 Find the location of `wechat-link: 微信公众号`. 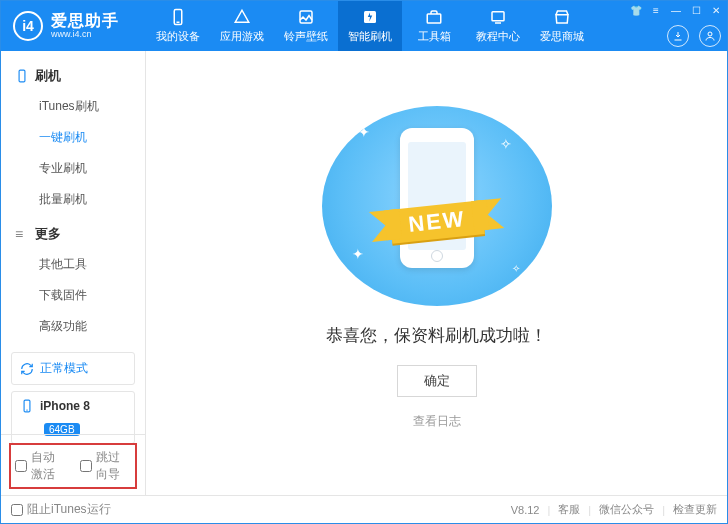

wechat-link: 微信公众号 is located at coordinates (626, 510).